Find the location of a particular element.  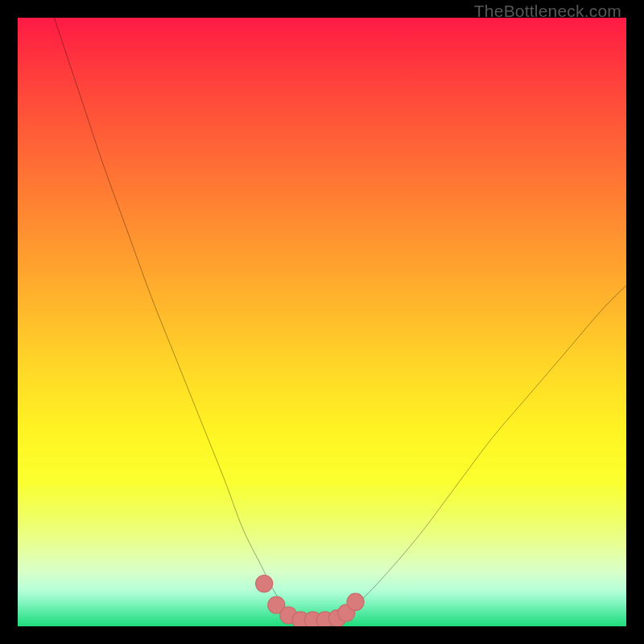

valley-marker-group is located at coordinates (311, 601).